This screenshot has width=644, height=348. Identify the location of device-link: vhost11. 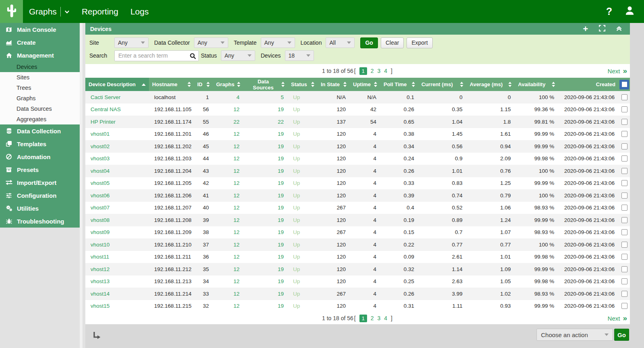
(100, 257).